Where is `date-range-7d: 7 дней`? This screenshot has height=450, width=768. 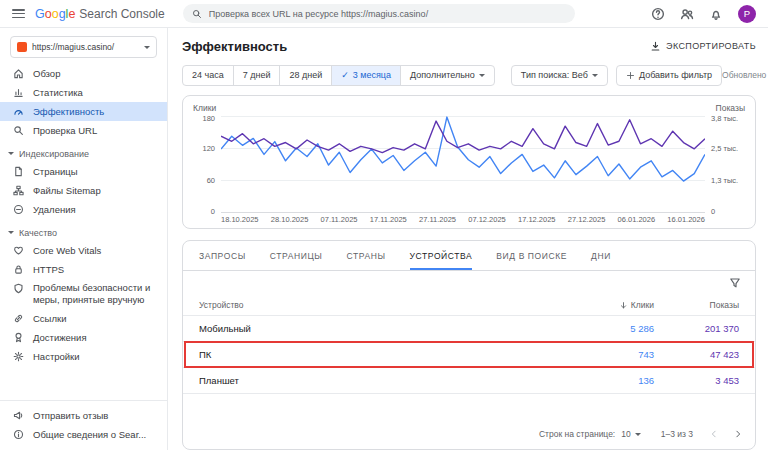
date-range-7d: 7 дней is located at coordinates (257, 76).